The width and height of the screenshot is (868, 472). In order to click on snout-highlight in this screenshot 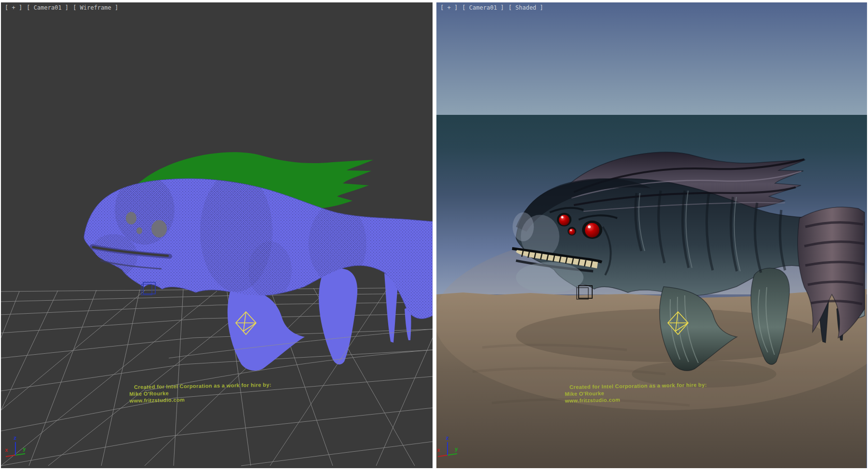, I will do `click(523, 227)`.